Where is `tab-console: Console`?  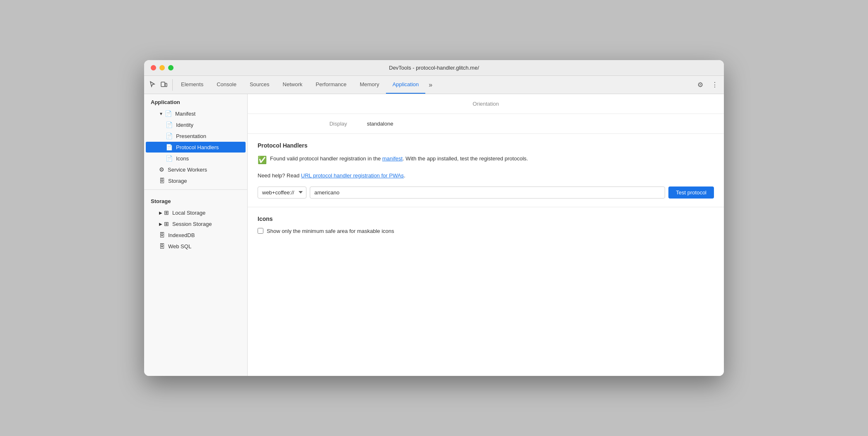 tab-console: Console is located at coordinates (227, 85).